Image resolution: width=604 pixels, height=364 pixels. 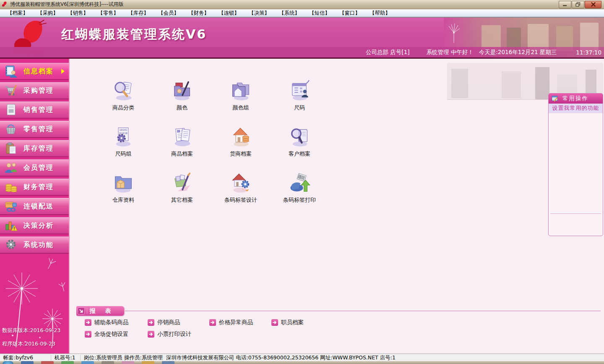 What do you see at coordinates (320, 13) in the screenshot?
I see `menu-sms: 【短信】` at bounding box center [320, 13].